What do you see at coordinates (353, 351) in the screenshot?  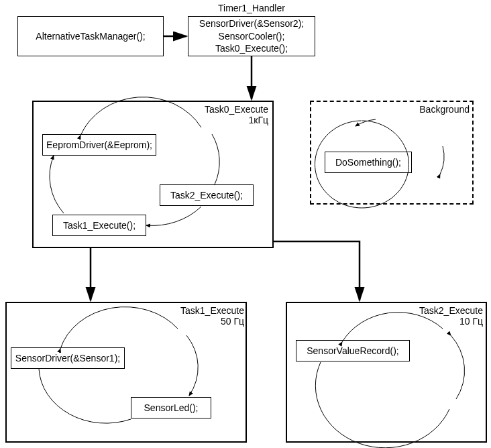 I see `sensorvaluerecord-label: SensorValueRecord();` at bounding box center [353, 351].